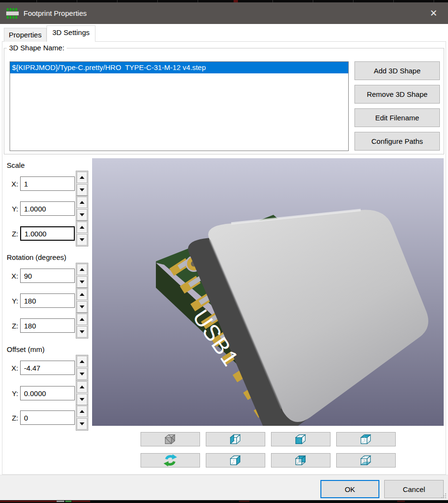  I want to click on configure-paths-button: Configure Paths, so click(397, 141).